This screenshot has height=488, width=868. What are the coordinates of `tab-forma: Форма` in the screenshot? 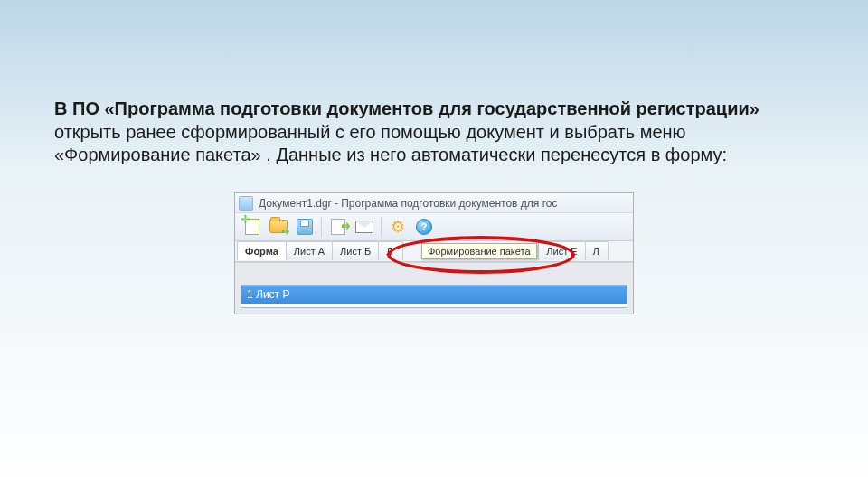 It's located at (262, 251).